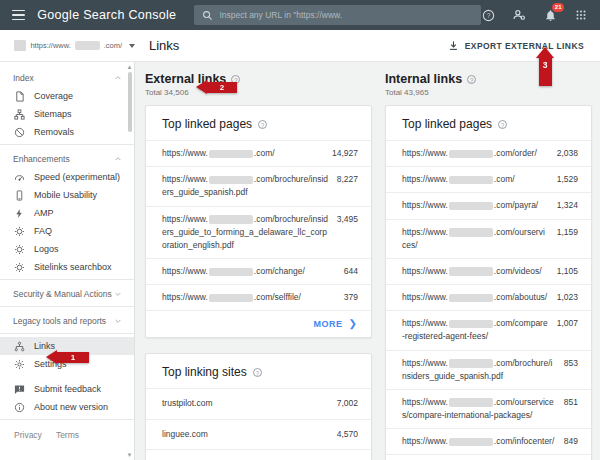 Image resolution: width=600 pixels, height=460 pixels. Describe the element at coordinates (488, 15) in the screenshot. I see `help-icon: ?` at that location.